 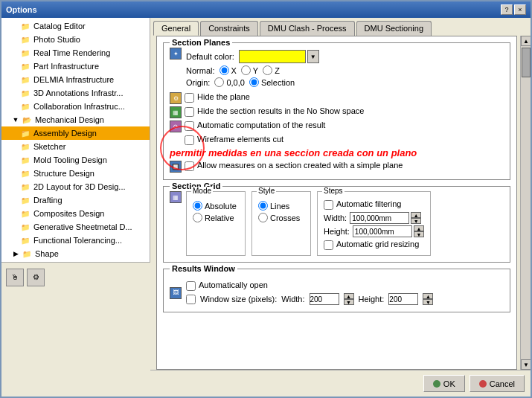 What do you see at coordinates (76, 106) in the screenshot?
I see `sidebar-item-collaboration: 📁 Collaboration Infrastruc...` at bounding box center [76, 106].